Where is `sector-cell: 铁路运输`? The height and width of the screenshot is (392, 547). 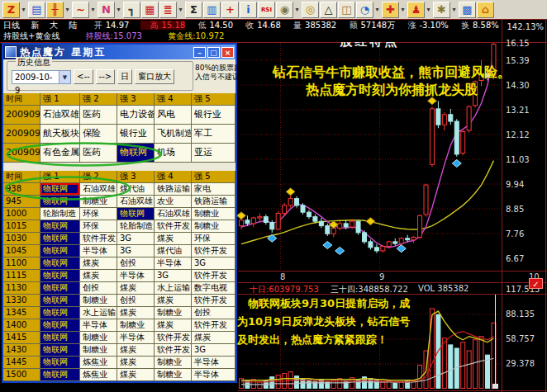 sector-cell: 铁路运输 is located at coordinates (174, 190).